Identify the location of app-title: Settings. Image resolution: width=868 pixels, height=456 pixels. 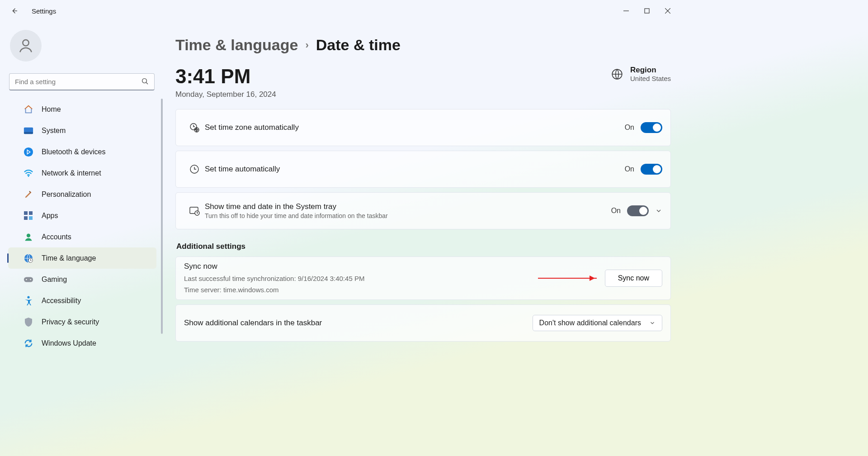
(44, 11).